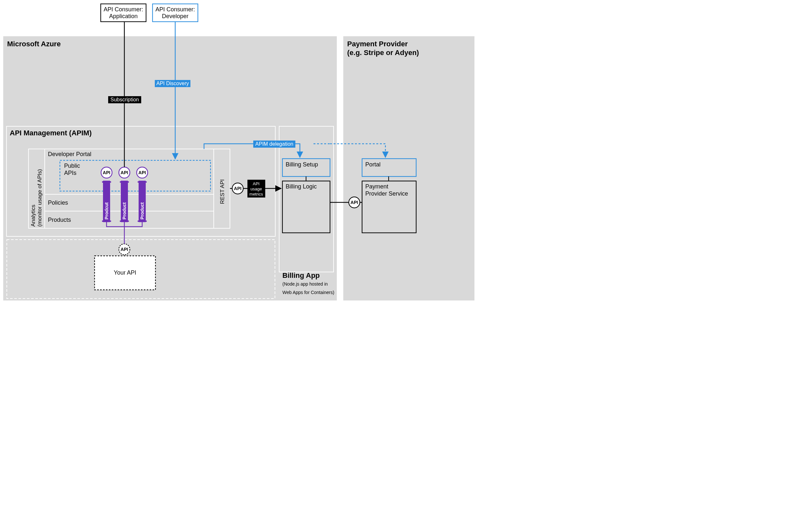 This screenshot has height=532, width=786. Describe the element at coordinates (51, 133) in the screenshot. I see `svg-text: API Management (APIM)` at that location.